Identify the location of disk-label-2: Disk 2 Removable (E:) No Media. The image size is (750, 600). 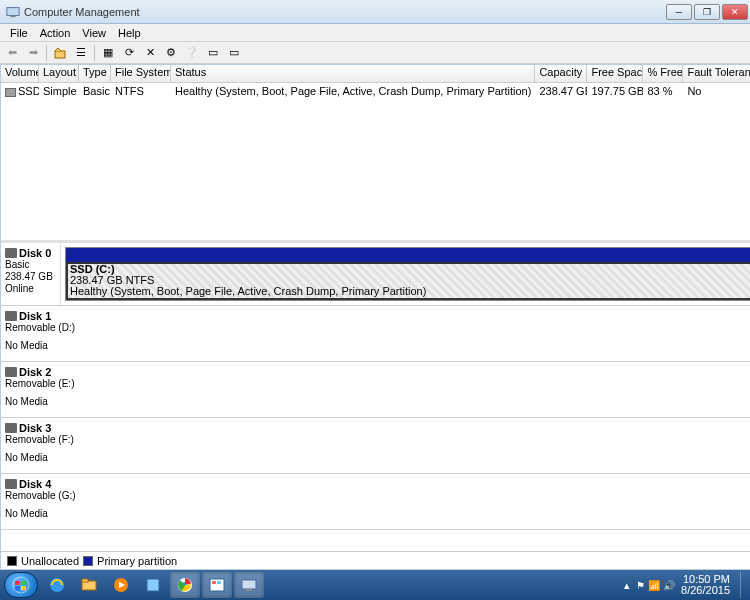
(376, 390).